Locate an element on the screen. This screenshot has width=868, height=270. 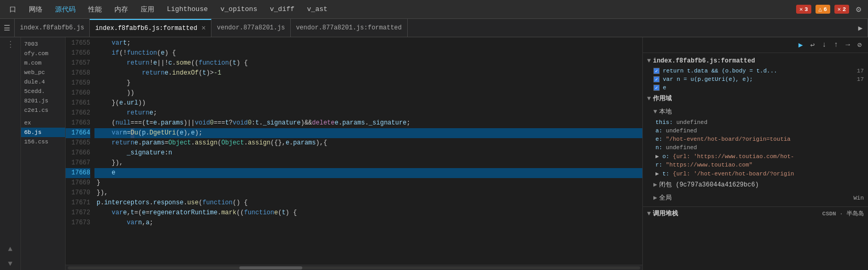
file-item: 7003 is located at coordinates (43, 44).